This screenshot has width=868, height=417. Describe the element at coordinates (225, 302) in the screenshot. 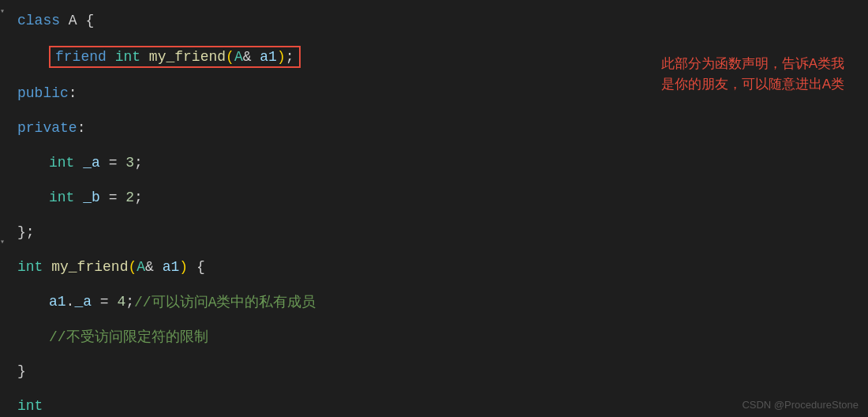

I see `token-comment-1: //可以访问A类中的私有成员` at that location.